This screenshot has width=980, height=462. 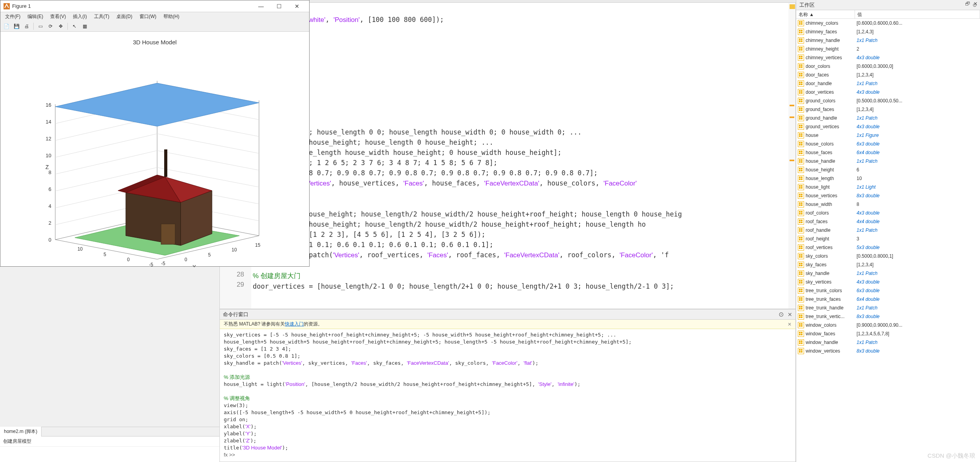 What do you see at coordinates (888, 196) in the screenshot?
I see `workspace-var: house_vertices8x3 double` at bounding box center [888, 196].